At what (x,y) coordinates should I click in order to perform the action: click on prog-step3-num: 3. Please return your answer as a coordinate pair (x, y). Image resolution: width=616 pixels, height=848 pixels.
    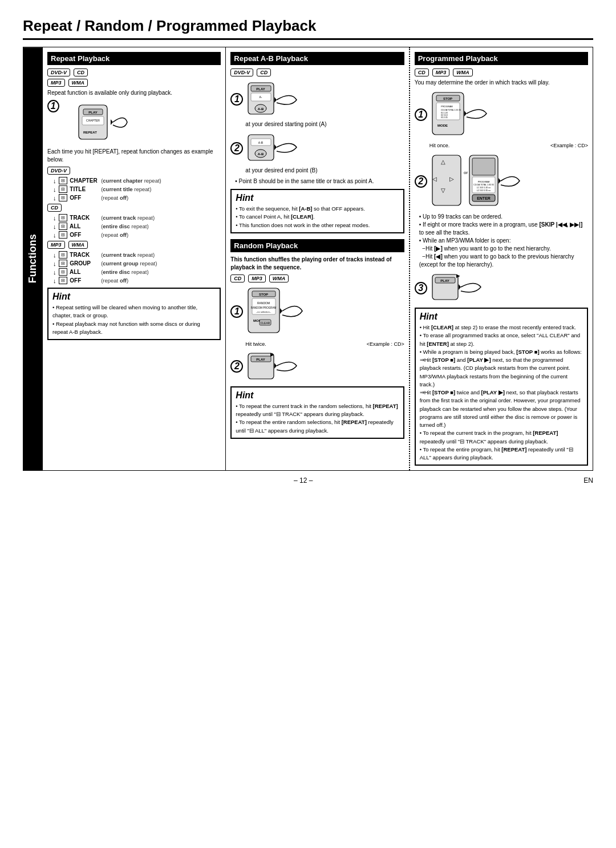
    Looking at the image, I should click on (421, 288).